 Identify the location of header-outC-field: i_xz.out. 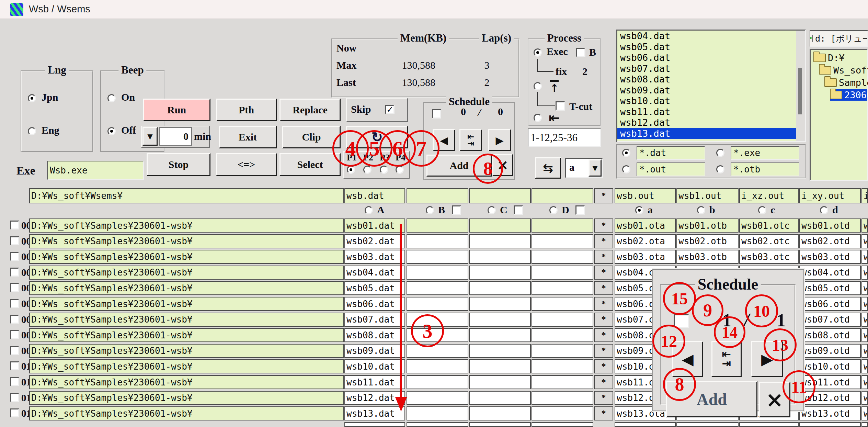
(769, 196).